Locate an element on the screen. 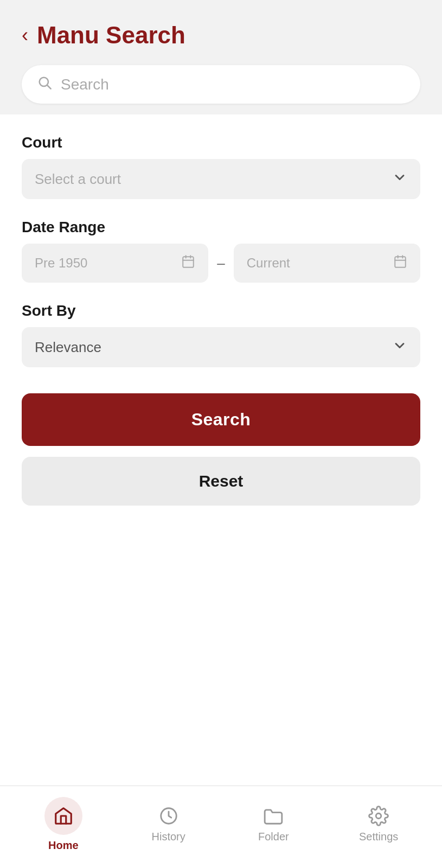  back-button: ‹ is located at coordinates (25, 35).